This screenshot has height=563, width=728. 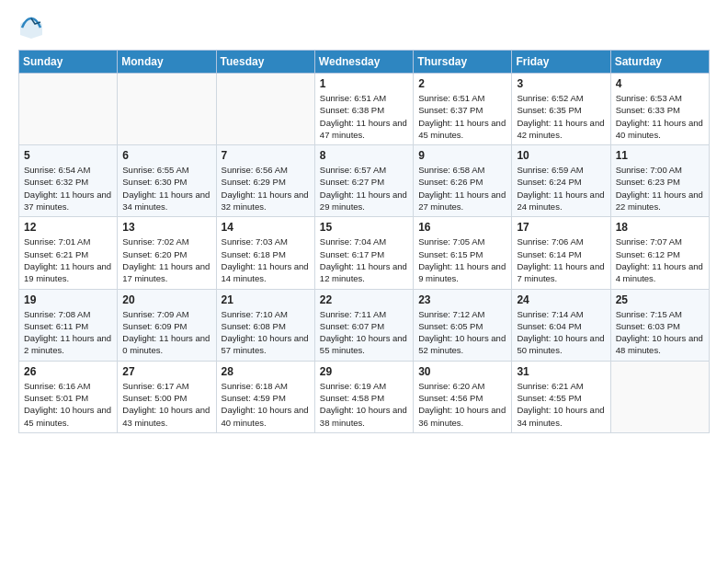 What do you see at coordinates (462, 110) in the screenshot?
I see `day-info: Sunset: 6:37 PM` at bounding box center [462, 110].